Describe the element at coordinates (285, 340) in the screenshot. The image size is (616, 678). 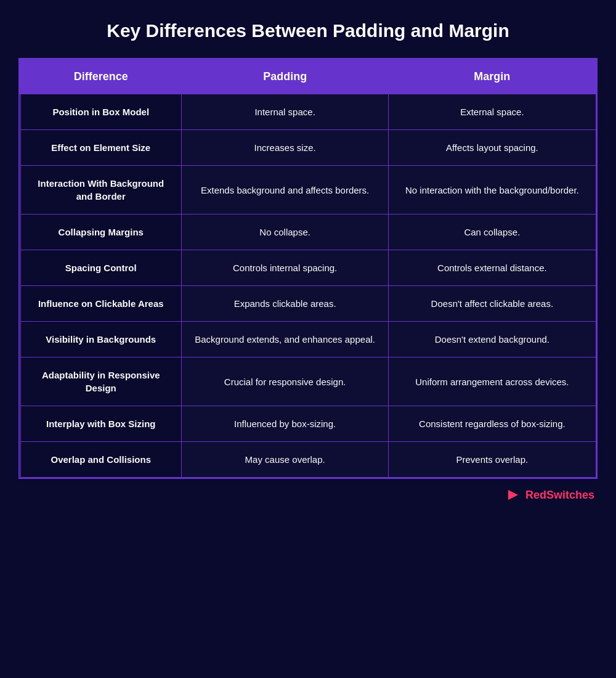
I see `cell-padding: Background extends, and enhances appeal.` at that location.